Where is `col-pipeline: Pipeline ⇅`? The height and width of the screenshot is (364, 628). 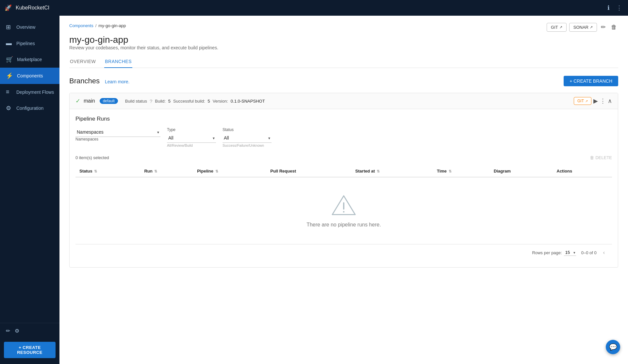
col-pipeline: Pipeline ⇅ is located at coordinates (230, 171).